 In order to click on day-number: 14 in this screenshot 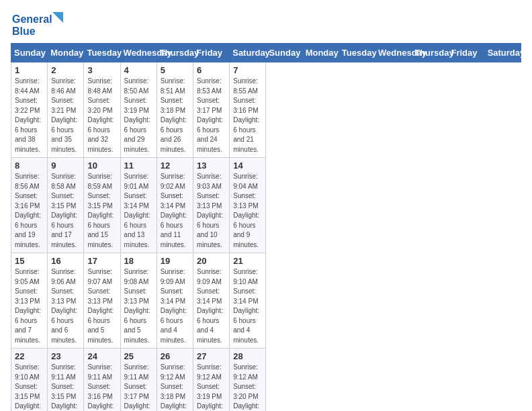, I will do `click(247, 165)`.